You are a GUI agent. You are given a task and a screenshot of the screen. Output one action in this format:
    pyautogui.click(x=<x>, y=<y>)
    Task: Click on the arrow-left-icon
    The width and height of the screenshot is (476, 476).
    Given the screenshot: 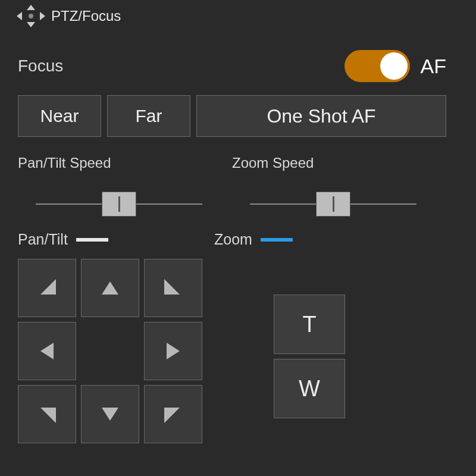 What is the action you would take?
    pyautogui.click(x=47, y=351)
    